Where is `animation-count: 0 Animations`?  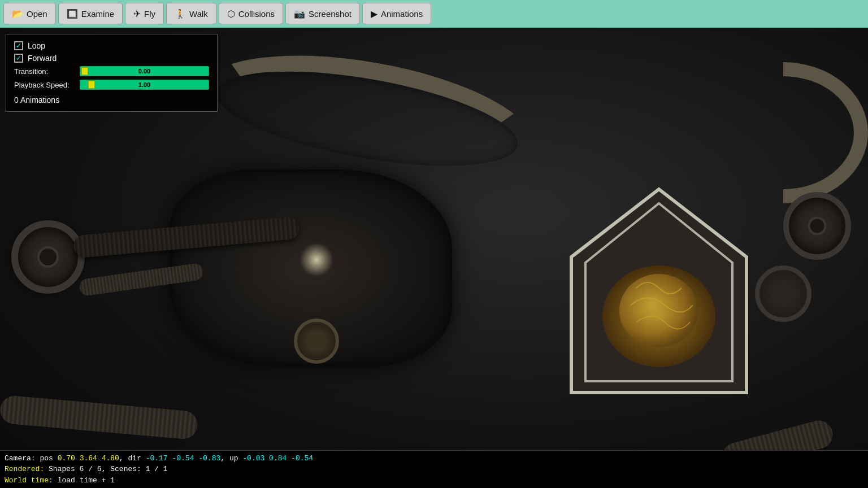
animation-count: 0 Animations is located at coordinates (112, 100).